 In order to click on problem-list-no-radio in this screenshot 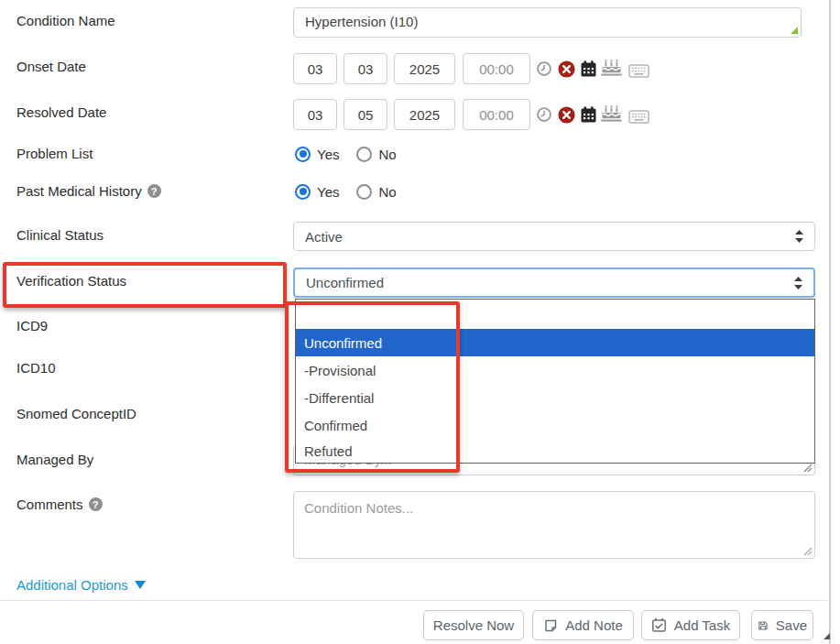, I will do `click(365, 154)`.